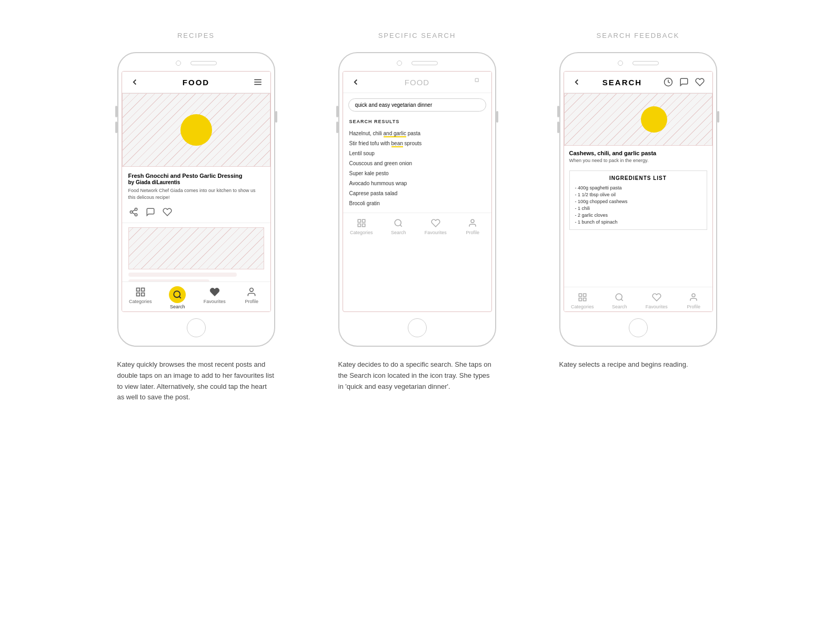  Describe the element at coordinates (196, 36) in the screenshot. I see `scenario-title-recipes: RECIPES` at that location.